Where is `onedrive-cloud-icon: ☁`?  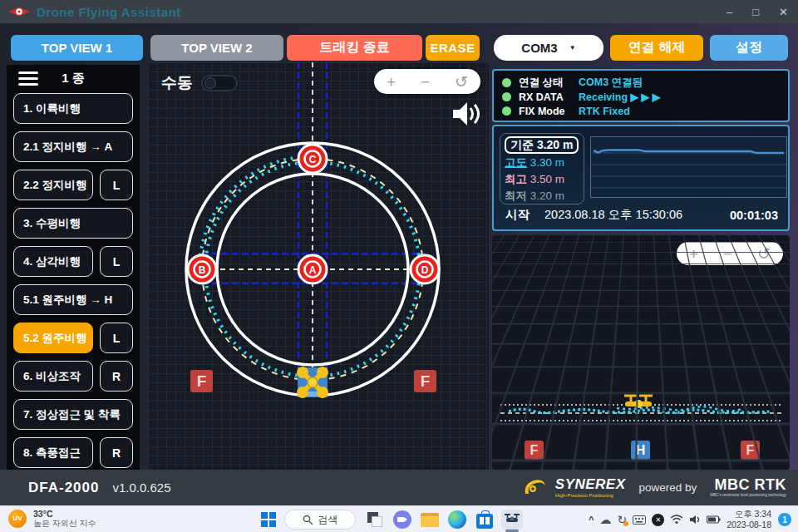
onedrive-cloud-icon: ☁ is located at coordinates (606, 520).